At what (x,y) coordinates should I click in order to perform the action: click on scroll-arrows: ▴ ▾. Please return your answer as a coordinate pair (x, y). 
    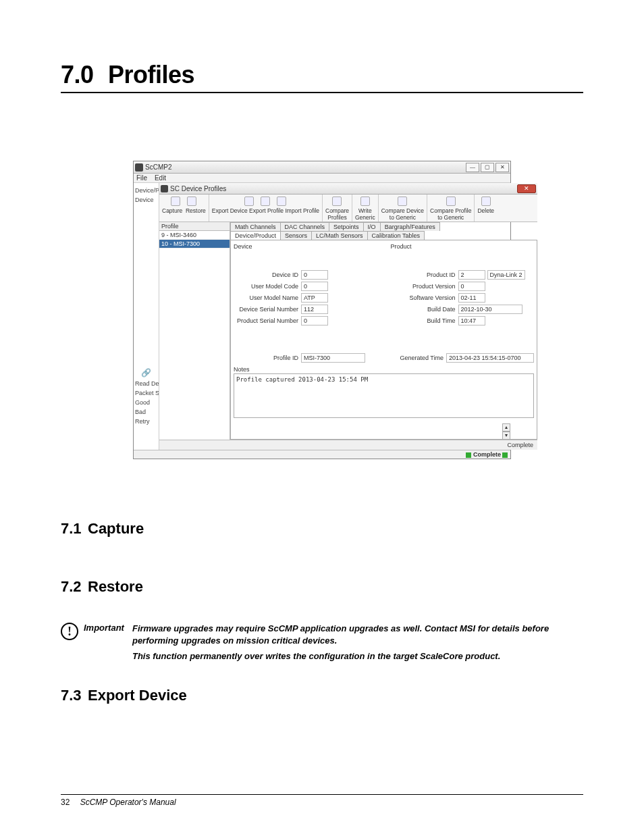
    Looking at the image, I should click on (506, 432).